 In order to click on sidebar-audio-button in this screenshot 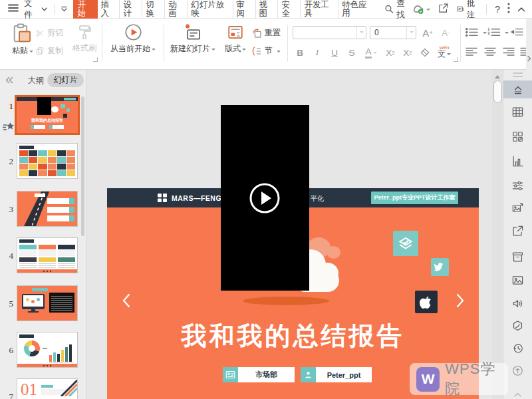, I will do `click(517, 303)`.